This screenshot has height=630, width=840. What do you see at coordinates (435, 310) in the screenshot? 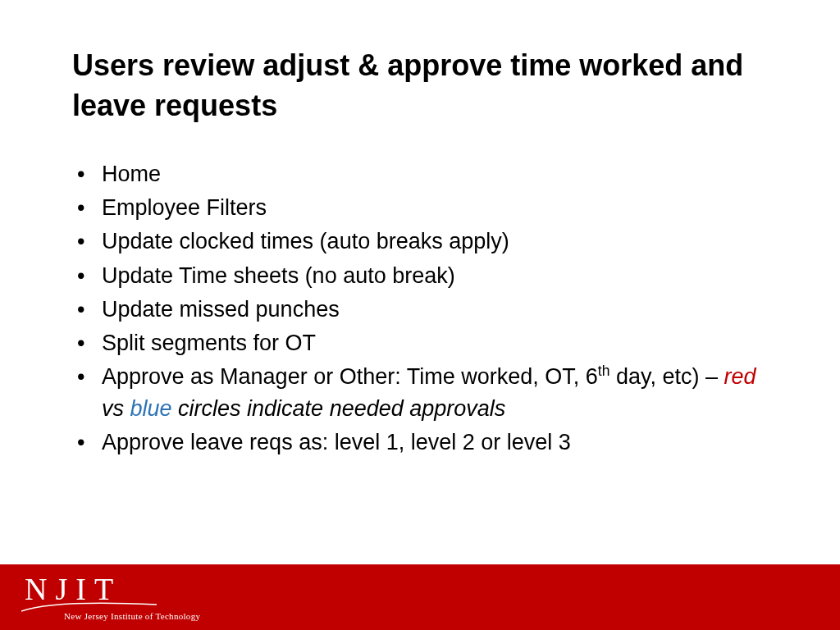
I see `list-item: Update missed punches` at bounding box center [435, 310].